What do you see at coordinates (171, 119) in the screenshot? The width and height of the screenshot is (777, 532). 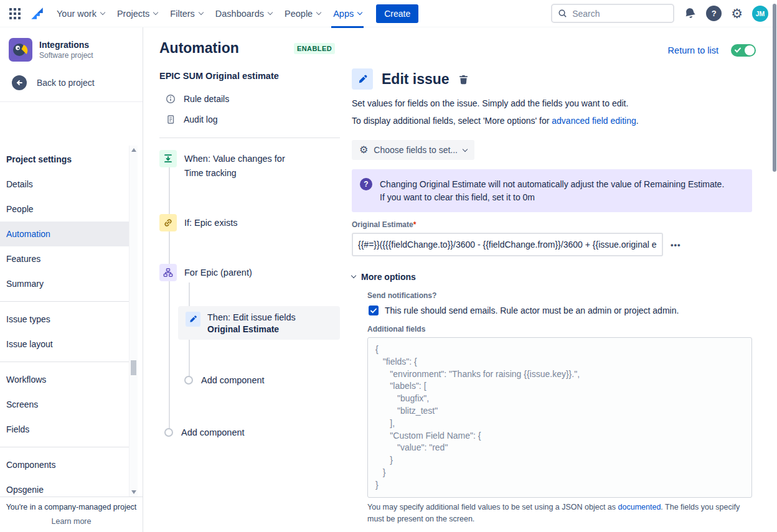 I see `audit-log-icon` at bounding box center [171, 119].